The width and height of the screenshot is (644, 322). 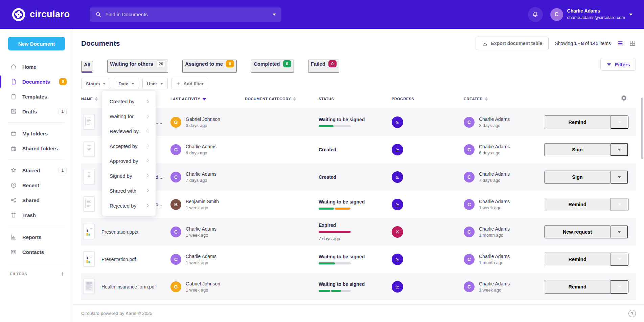 I want to click on export-document-table-button: Export document table, so click(x=512, y=43).